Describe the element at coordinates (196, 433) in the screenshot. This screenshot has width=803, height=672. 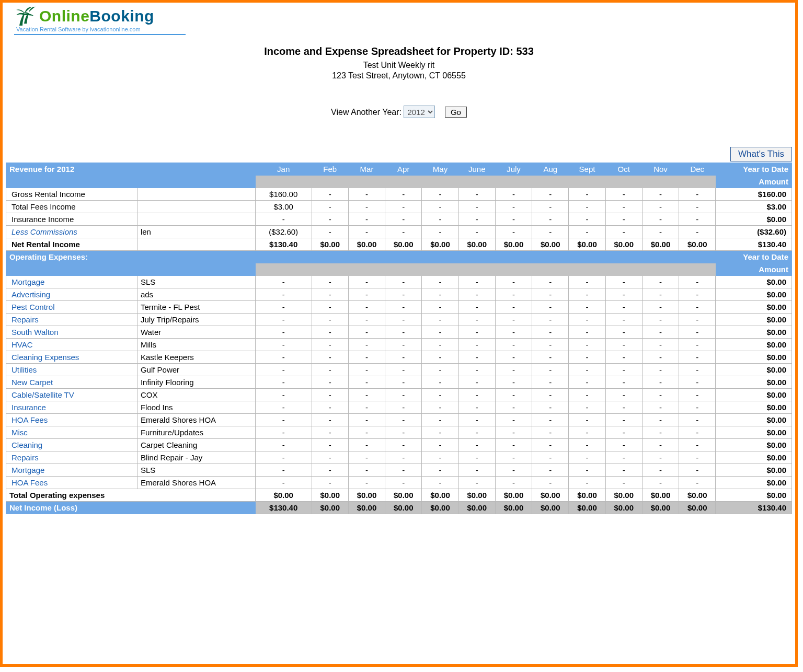
I see `row-vendor: Furniture/Updates` at that location.